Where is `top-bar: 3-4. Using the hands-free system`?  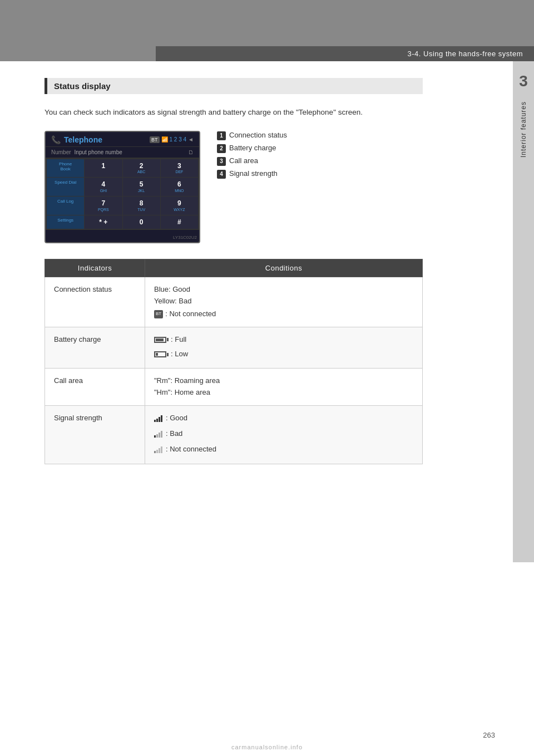
top-bar: 3-4. Using the hands-free system is located at coordinates (267, 31).